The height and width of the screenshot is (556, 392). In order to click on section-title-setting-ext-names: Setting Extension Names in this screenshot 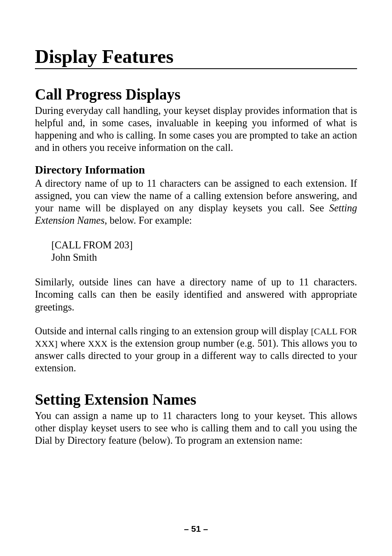, I will do `click(196, 400)`.